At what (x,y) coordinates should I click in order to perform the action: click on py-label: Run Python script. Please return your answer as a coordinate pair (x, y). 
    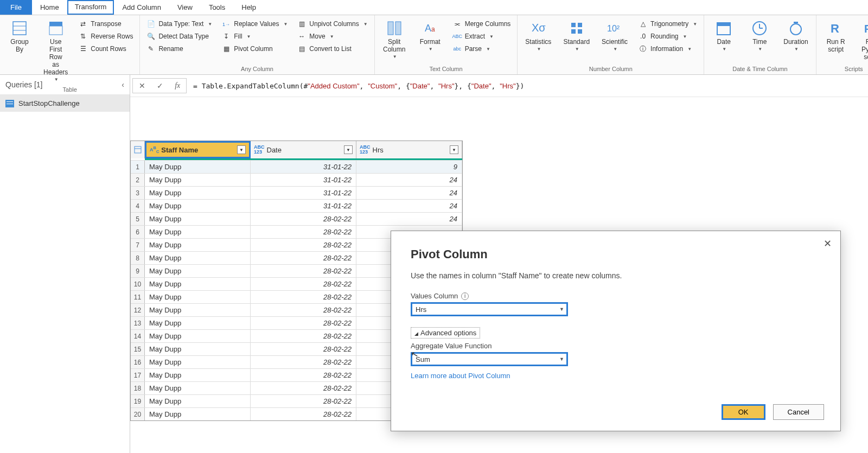
    Looking at the image, I should click on (864, 49).